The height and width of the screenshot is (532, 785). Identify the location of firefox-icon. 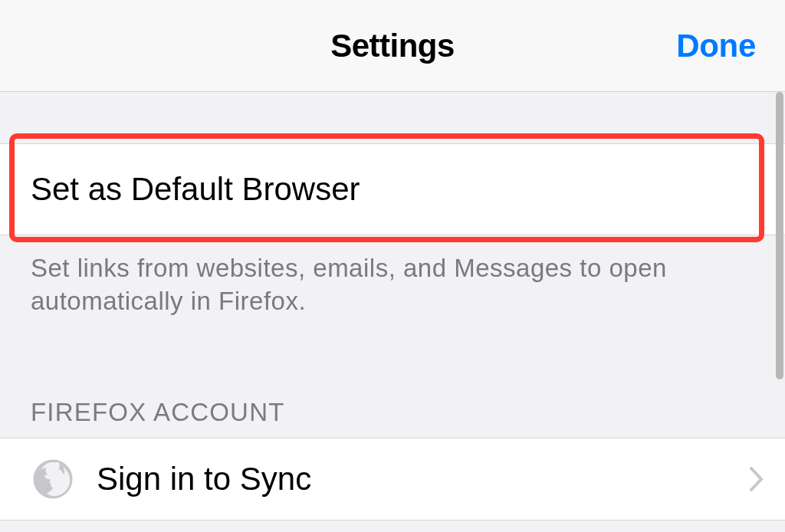
(53, 479).